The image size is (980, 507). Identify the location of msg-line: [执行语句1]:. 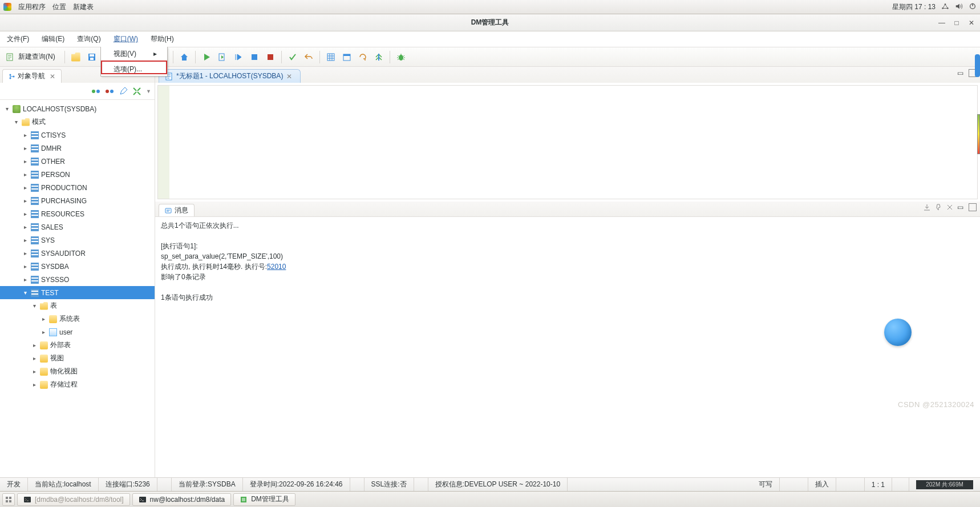
(568, 246).